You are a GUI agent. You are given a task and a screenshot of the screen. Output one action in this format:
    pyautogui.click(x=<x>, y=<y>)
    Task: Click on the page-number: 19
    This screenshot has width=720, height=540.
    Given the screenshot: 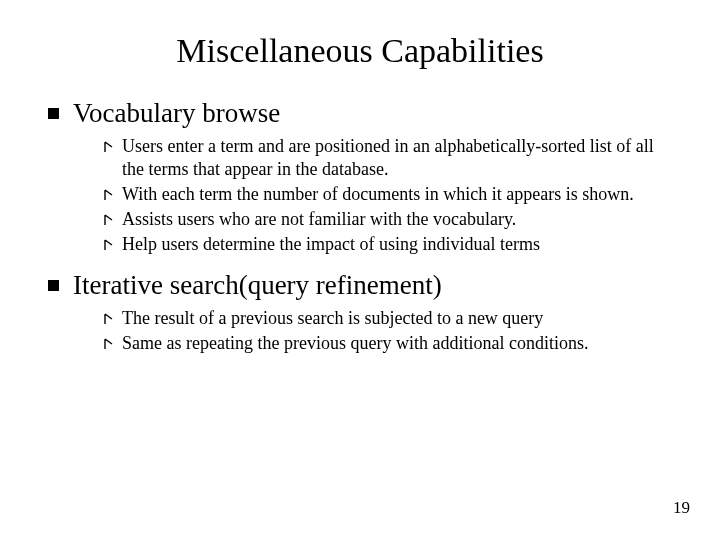 What is the action you would take?
    pyautogui.click(x=682, y=508)
    